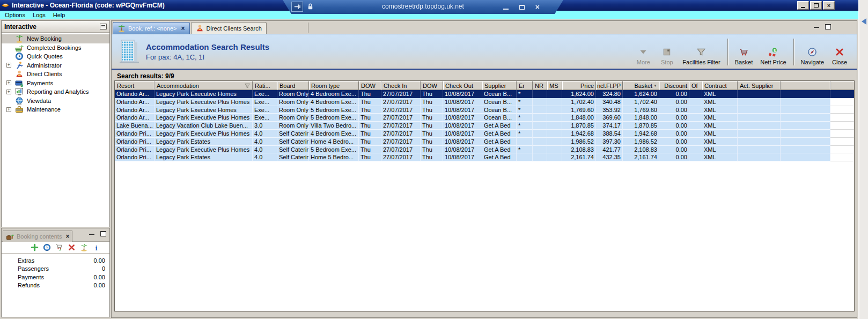 This screenshot has width=868, height=319. I want to click on column-header-rati: Rati..., so click(265, 86).